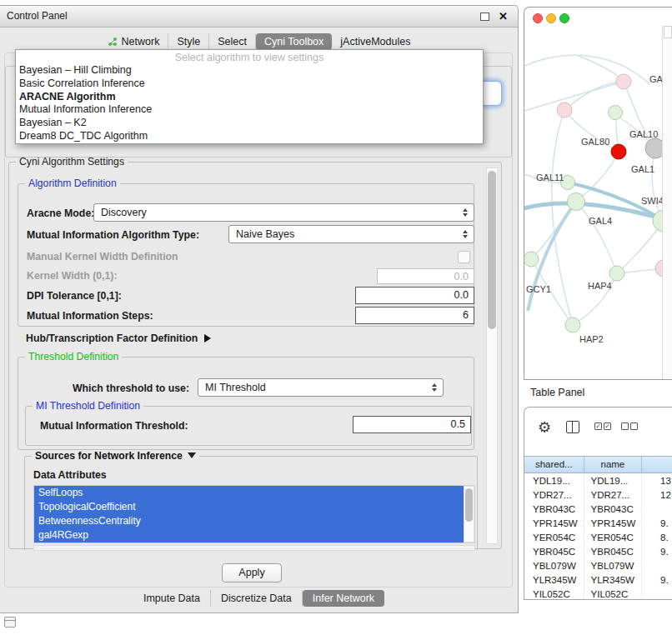 The image size is (672, 635). What do you see at coordinates (657, 465) in the screenshot?
I see `column-header-extra` at bounding box center [657, 465].